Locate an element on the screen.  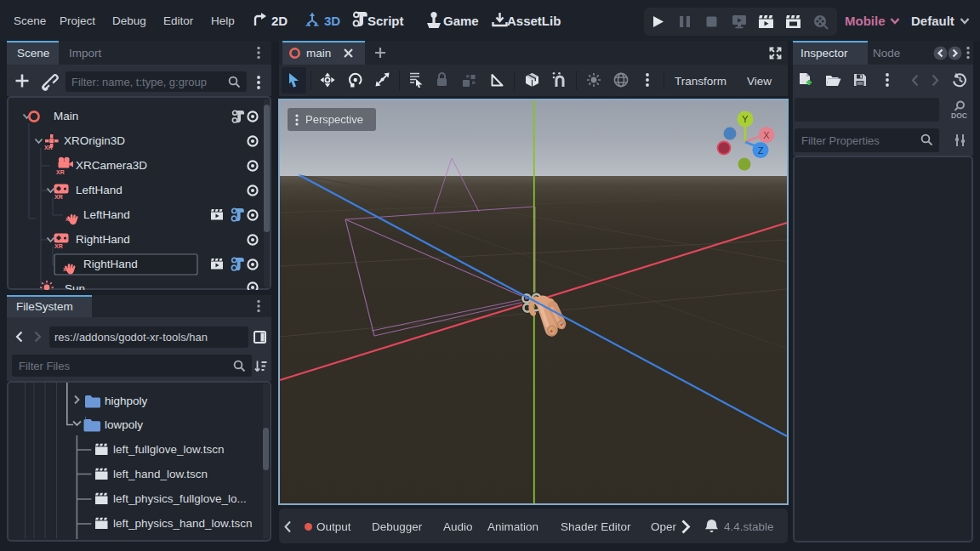
svg-text: Y is located at coordinates (745, 119).